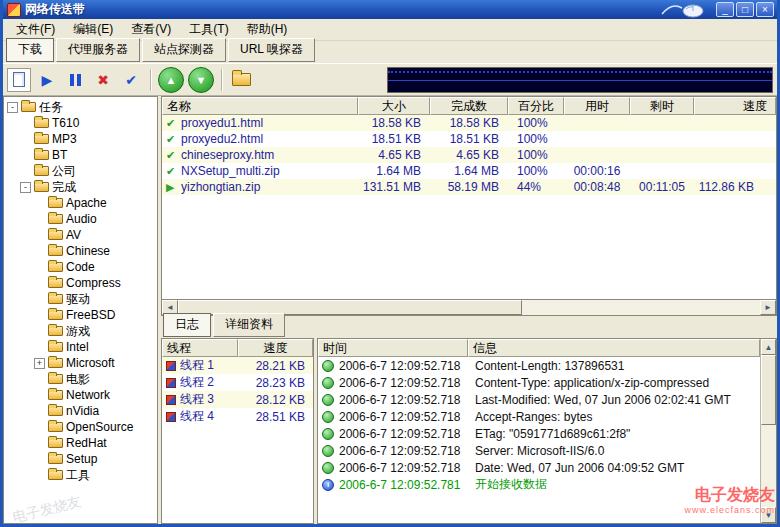 The image size is (780, 527). What do you see at coordinates (765, 10) in the screenshot?
I see `close-button: ×` at bounding box center [765, 10].